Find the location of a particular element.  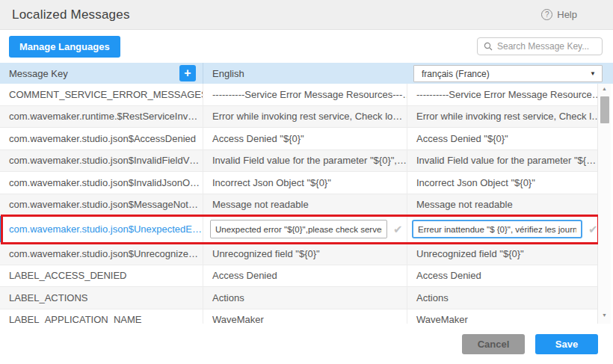

cell-message-key-selected: com.wavemaker.studio.json$UnexpectedE… is located at coordinates (102, 229).